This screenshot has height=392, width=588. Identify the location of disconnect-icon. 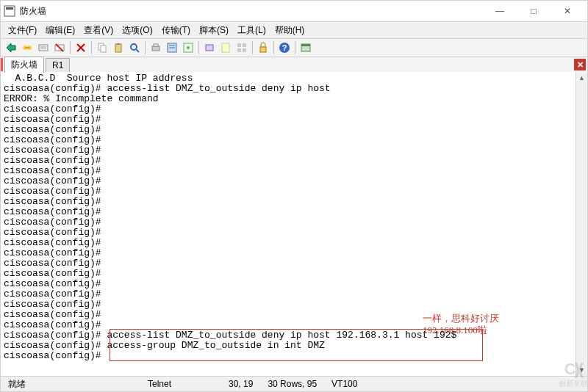
(60, 48).